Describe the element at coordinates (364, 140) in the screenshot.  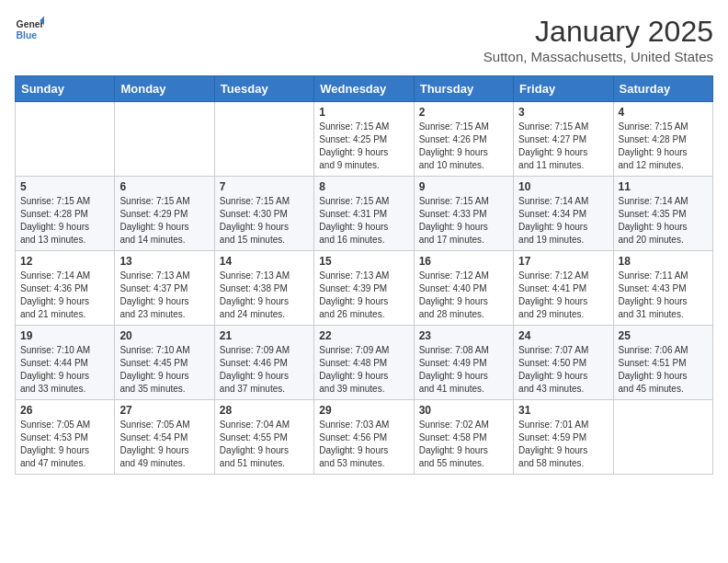
I see `calendar-cell: 1Sunrise: 7:15 AM Sunset: 4:25 PM Daylig…` at that location.